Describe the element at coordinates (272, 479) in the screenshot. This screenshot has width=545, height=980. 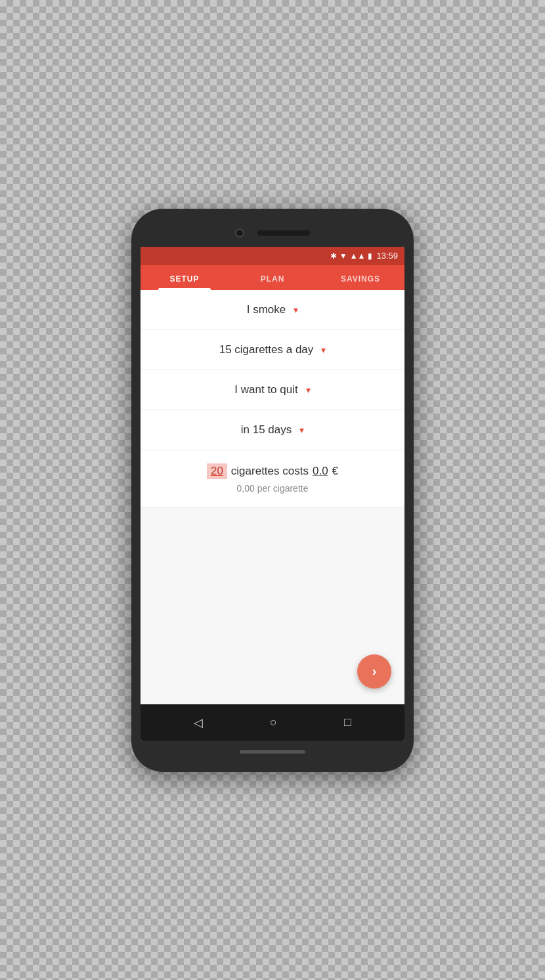
I see `cost-section: 20 cigarettes costs 0.0 € 0,00 per cigar…` at that location.